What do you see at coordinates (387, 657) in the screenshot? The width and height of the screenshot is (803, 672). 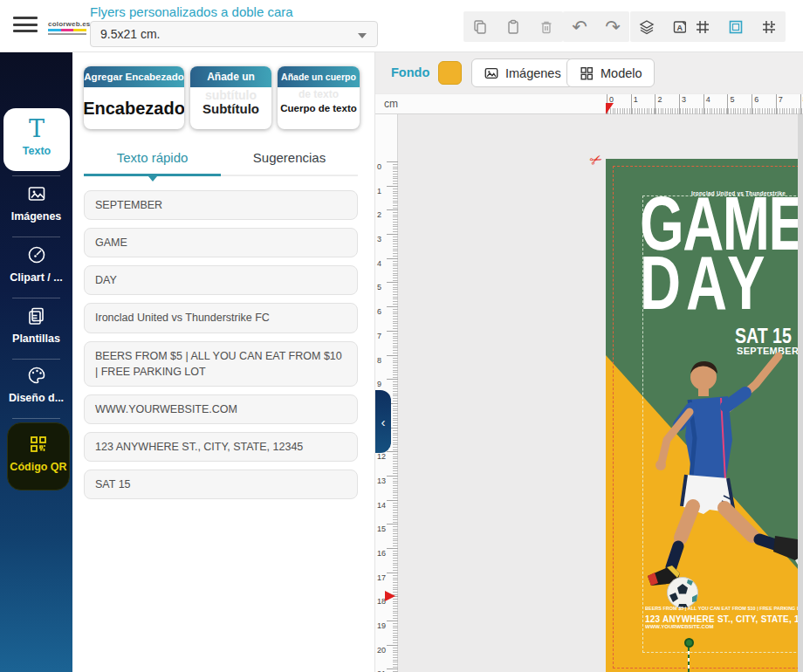 I see `v-ruler-cm-cell: 20` at bounding box center [387, 657].